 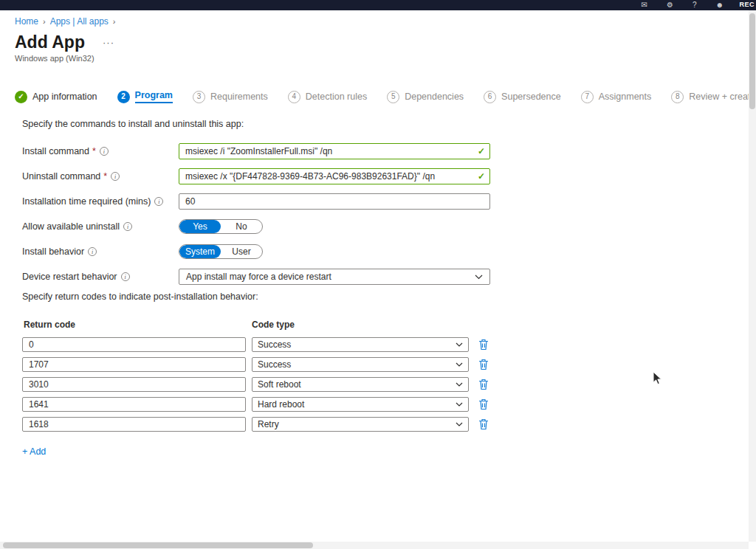 I want to click on field-label-text: Install command, so click(x=56, y=151).